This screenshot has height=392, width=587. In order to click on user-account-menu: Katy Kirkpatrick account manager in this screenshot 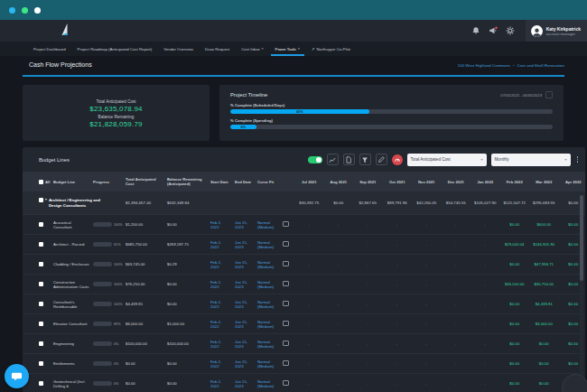, I will do `click(556, 31)`.